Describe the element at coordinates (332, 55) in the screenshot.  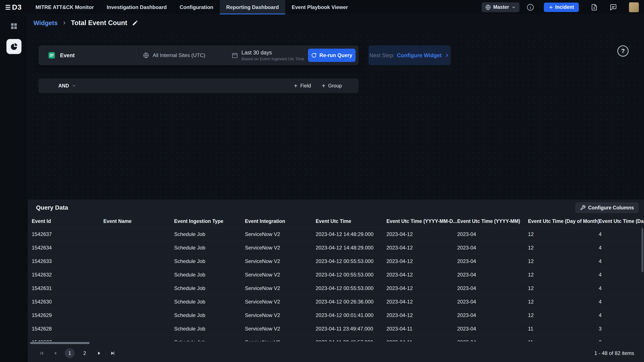
I see `rerun-query-button: Re-run Query` at that location.